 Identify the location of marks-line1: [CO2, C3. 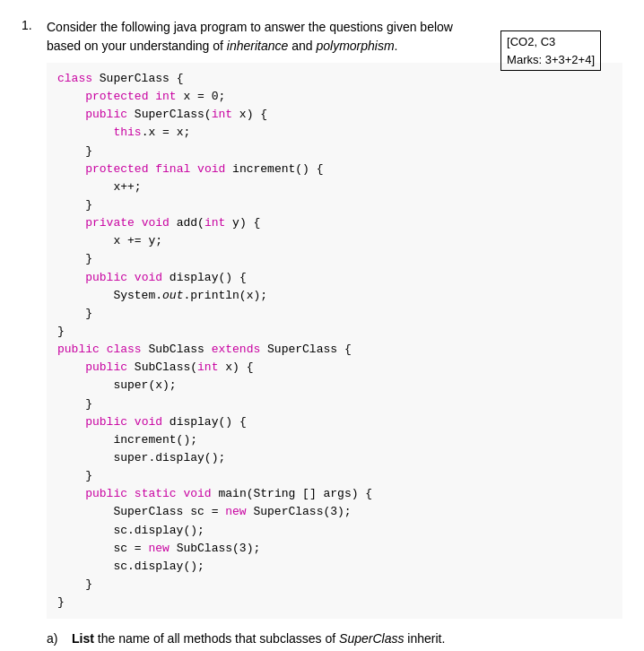
(531, 41).